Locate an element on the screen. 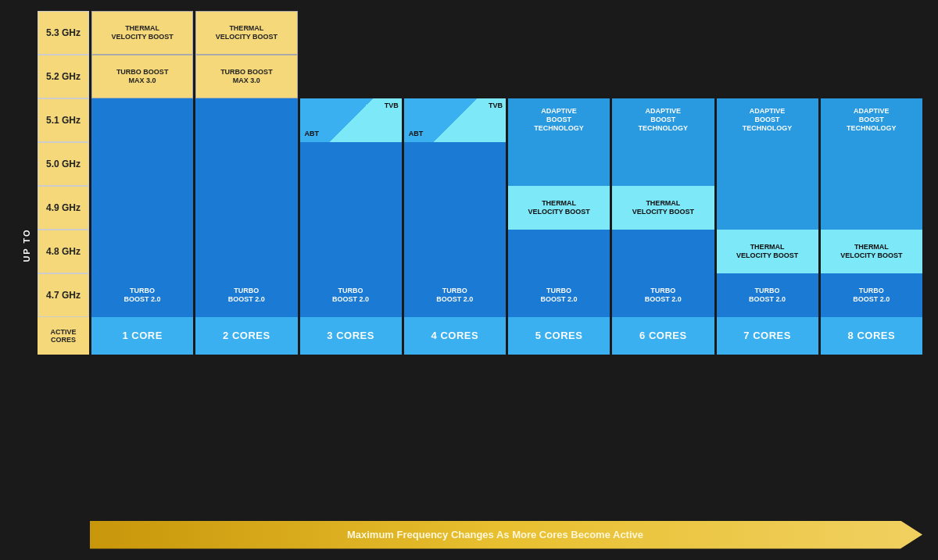  col6-row3-abt: ADAPTIVEBOOSTTECHNOLOGY is located at coordinates (663, 120).